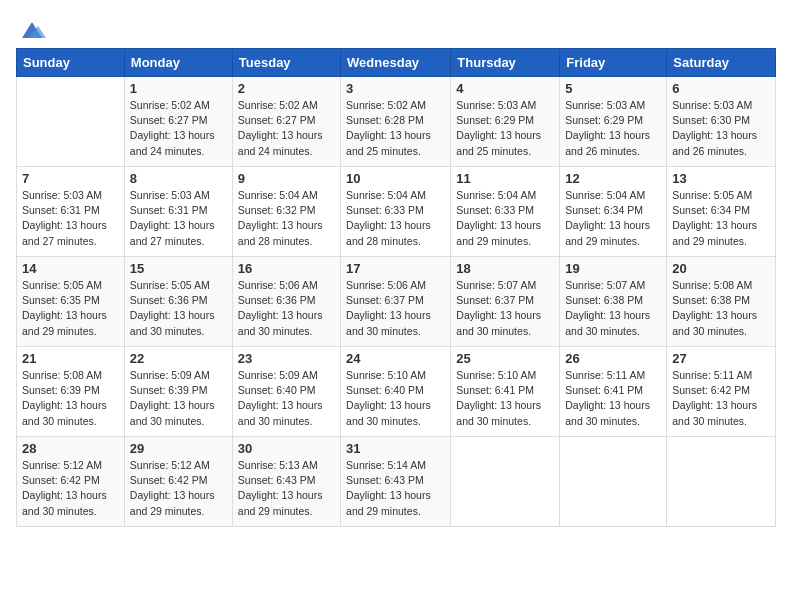  What do you see at coordinates (396, 63) in the screenshot?
I see `weekday-wednesday: Wednesday` at bounding box center [396, 63].